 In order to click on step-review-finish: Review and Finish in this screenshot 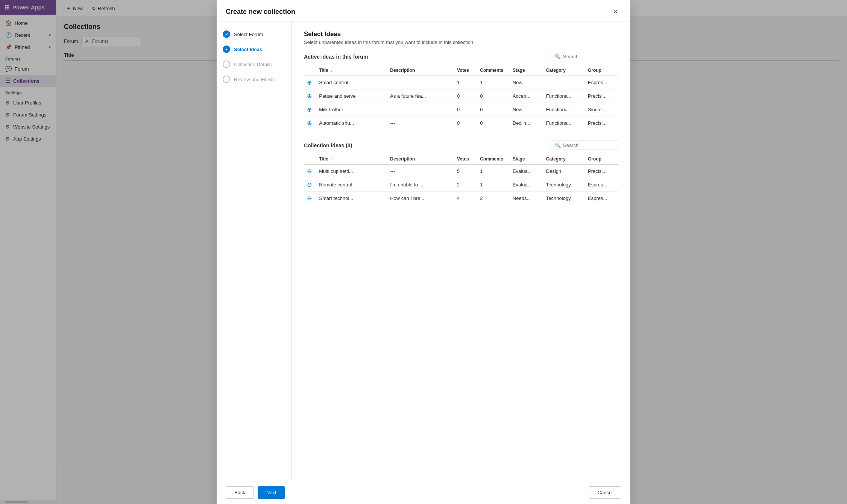, I will do `click(254, 79)`.